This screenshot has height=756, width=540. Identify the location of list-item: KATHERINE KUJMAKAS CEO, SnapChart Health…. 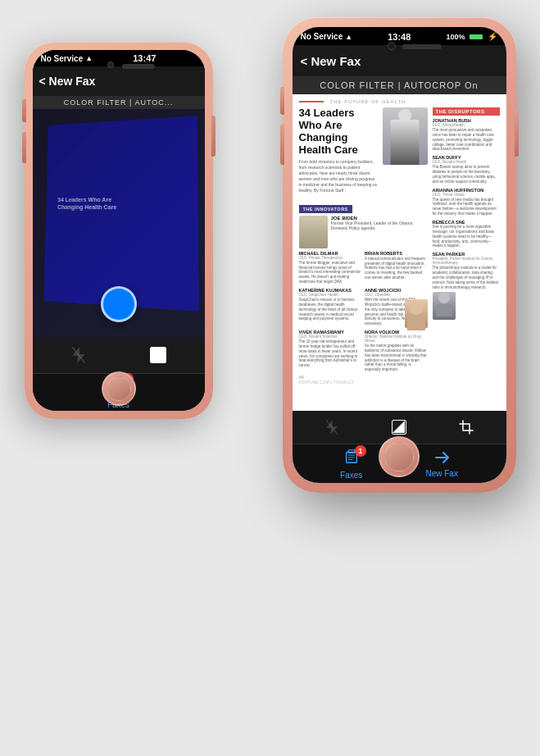
(331, 307).